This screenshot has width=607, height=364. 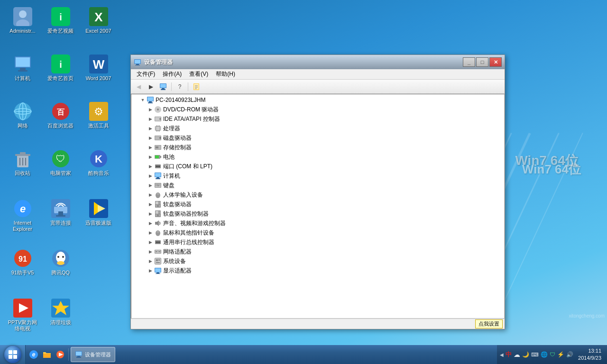 I want to click on desktop-icon-computer: 计算机, so click(x=23, y=68).